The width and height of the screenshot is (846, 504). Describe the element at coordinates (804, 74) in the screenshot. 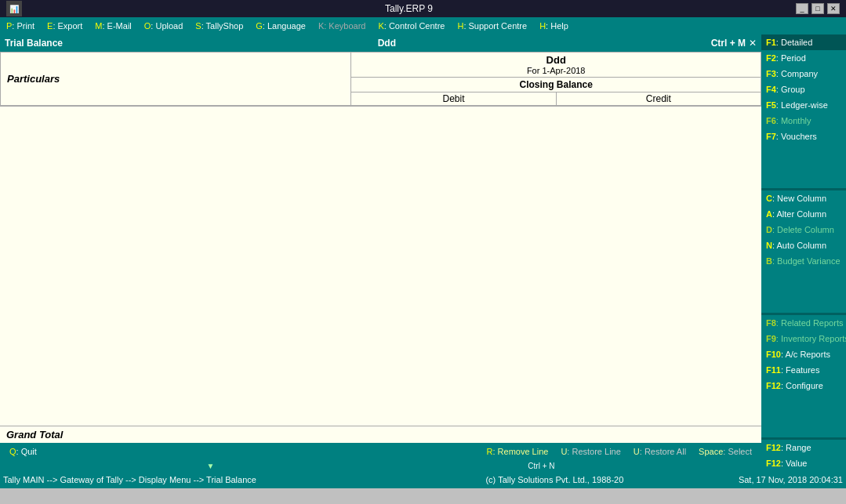

I see `sidebar-f3-company: F3: Company` at that location.